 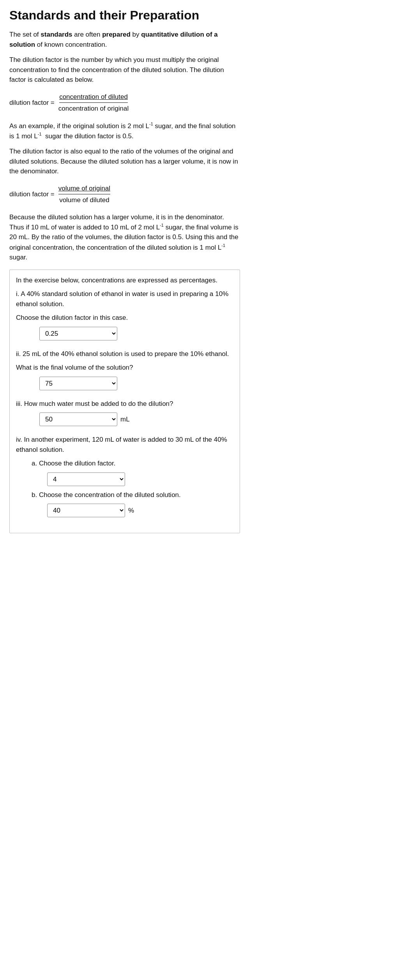 What do you see at coordinates (162, 225) in the screenshot?
I see `sup3: -1` at bounding box center [162, 225].